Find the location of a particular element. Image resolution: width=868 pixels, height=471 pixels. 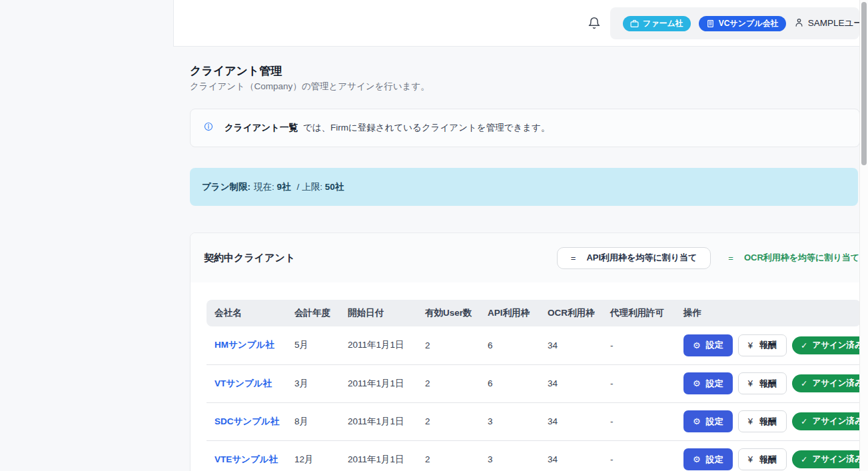

company-link: HMサンプル社 is located at coordinates (244, 345).